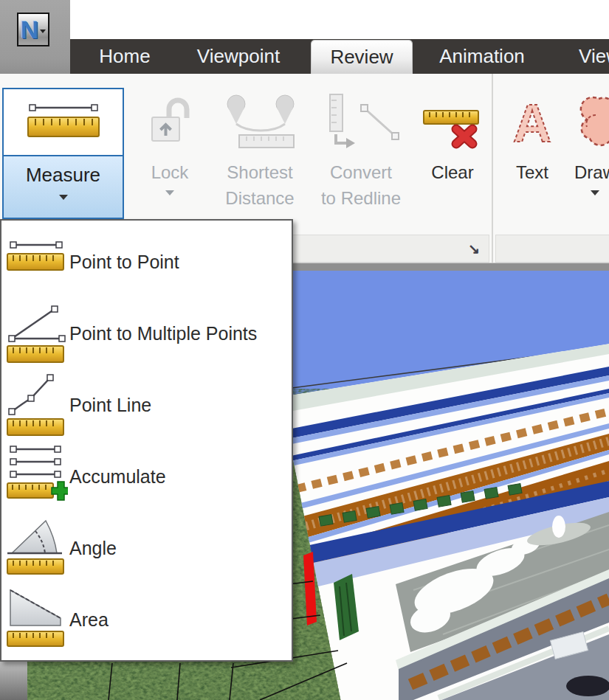  What do you see at coordinates (260, 154) in the screenshot?
I see `shortest-distance-button: Shortest Distance` at bounding box center [260, 154].